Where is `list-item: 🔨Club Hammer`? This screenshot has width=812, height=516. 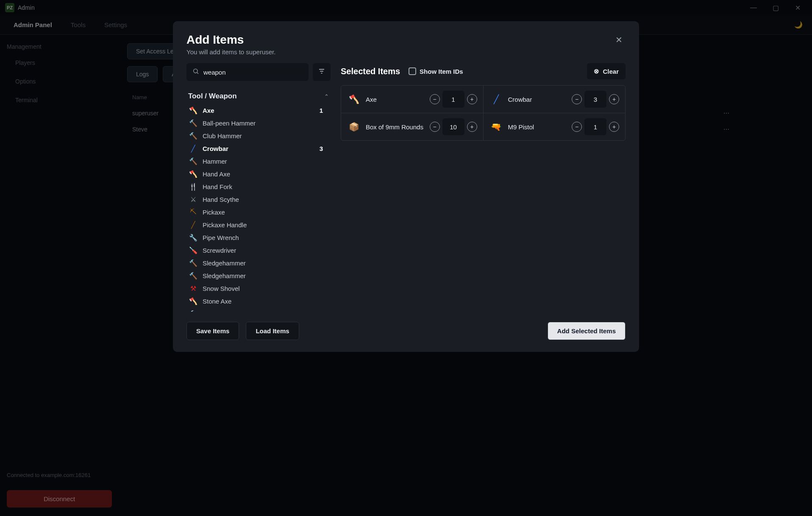
list-item: 🔨Club Hammer is located at coordinates (257, 136).